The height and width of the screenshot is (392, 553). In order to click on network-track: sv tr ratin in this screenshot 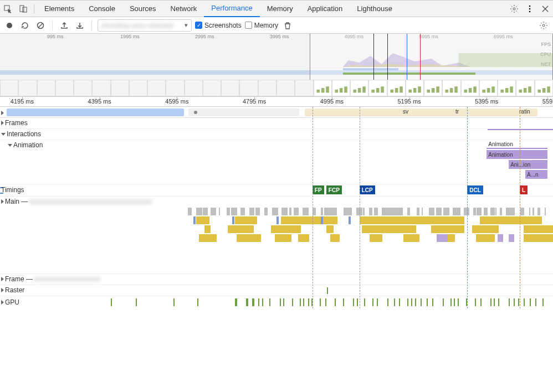, I will do `click(276, 112)`.